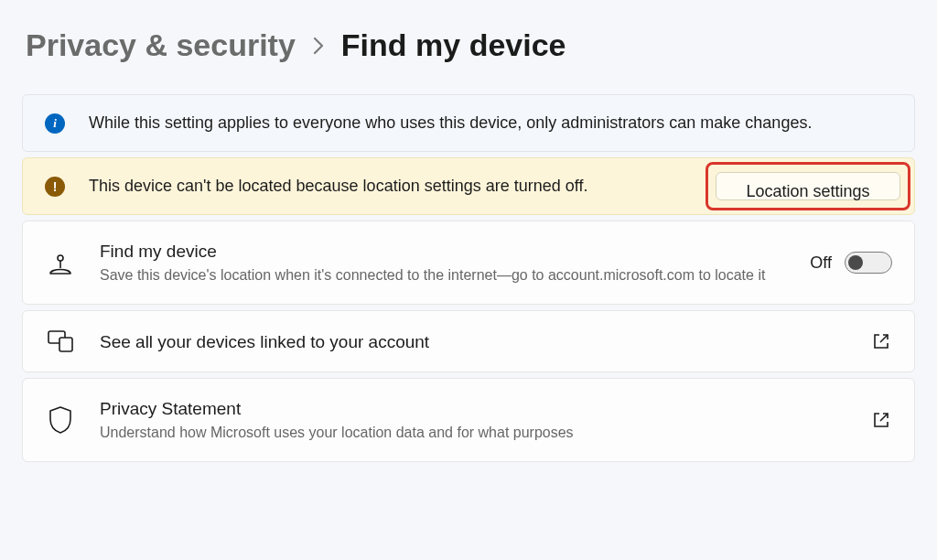  Describe the element at coordinates (339, 187) in the screenshot. I see `warning-banner-text: This device can't be located because loc…` at that location.